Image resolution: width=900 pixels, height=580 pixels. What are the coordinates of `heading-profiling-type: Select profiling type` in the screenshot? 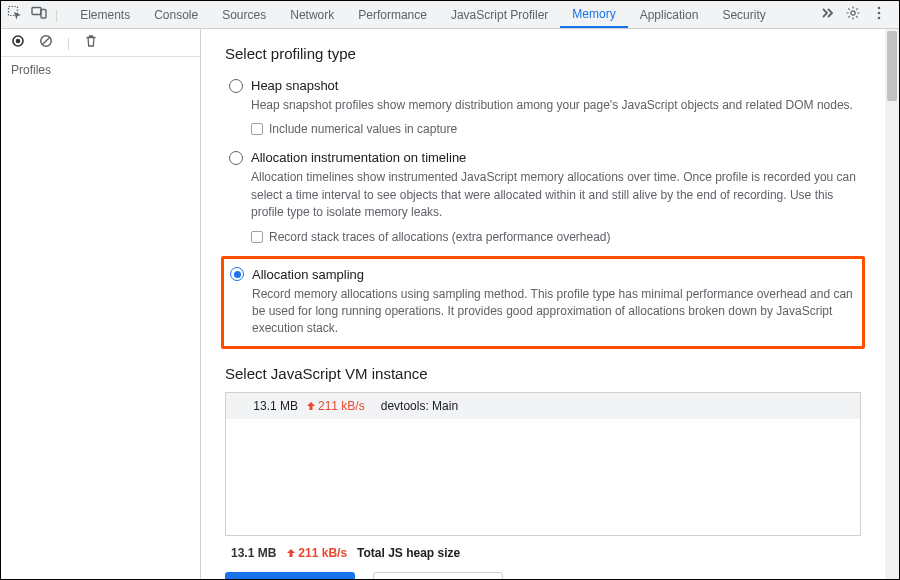 It's located at (543, 54).